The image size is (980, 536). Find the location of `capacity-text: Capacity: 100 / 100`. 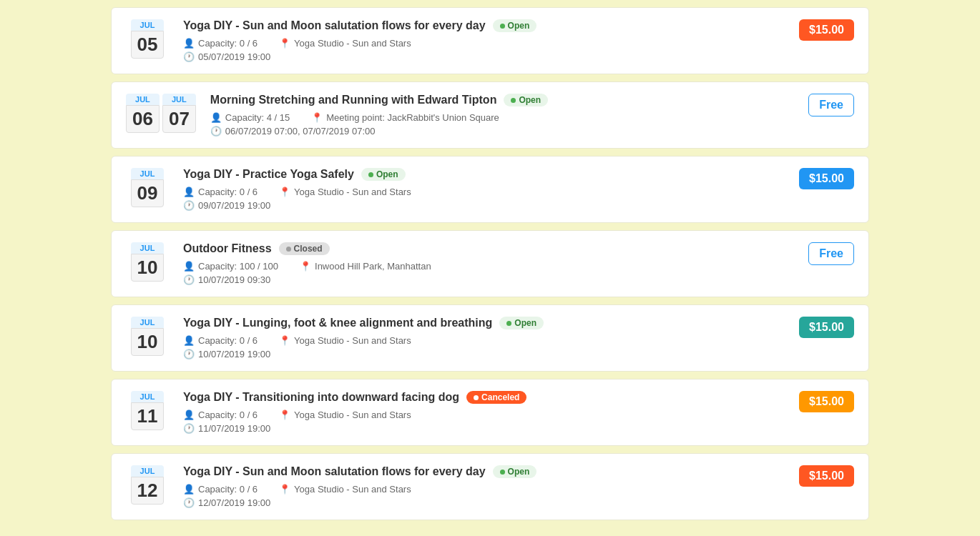

capacity-text: Capacity: 100 / 100 is located at coordinates (238, 266).